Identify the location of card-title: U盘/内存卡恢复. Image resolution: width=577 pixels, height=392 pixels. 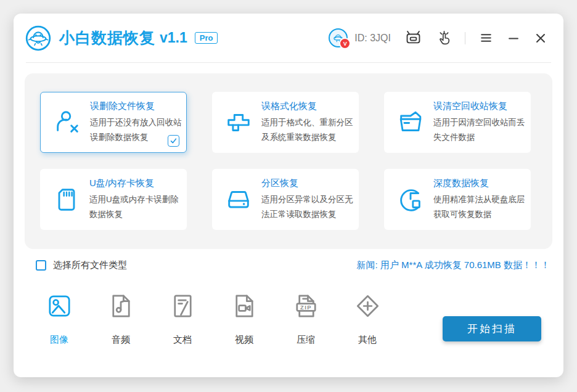
(136, 184).